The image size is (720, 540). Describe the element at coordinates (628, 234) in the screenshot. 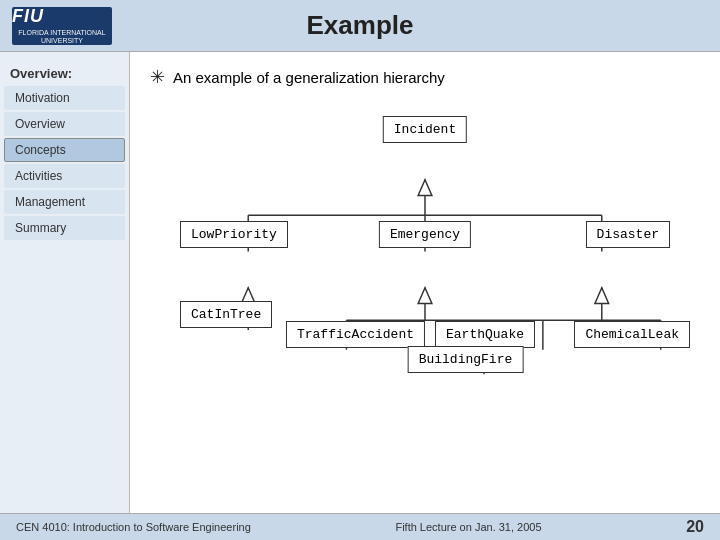

I see `disaster-box: Disaster` at that location.